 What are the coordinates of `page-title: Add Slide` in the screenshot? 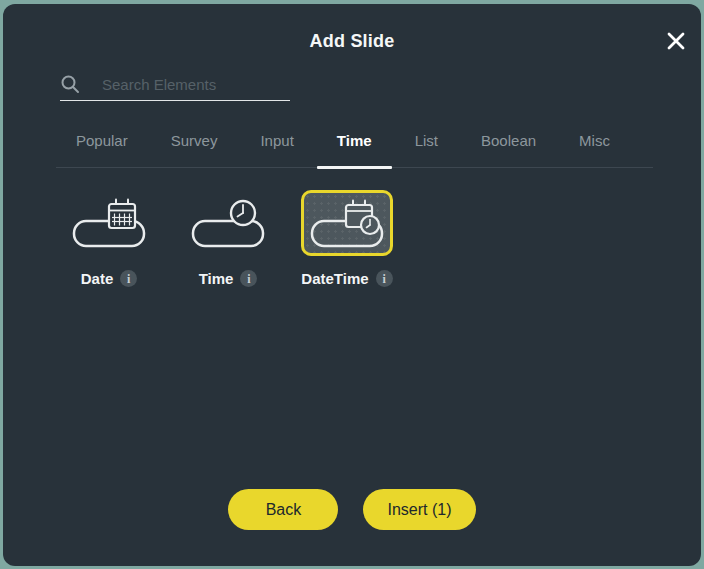 It's located at (352, 42).